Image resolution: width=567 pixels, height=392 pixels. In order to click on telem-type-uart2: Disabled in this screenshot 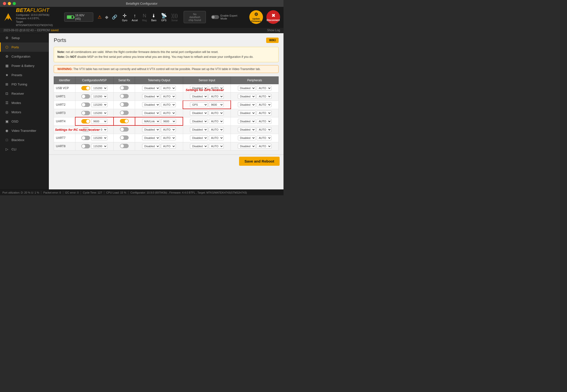, I will do `click(151, 105)`.